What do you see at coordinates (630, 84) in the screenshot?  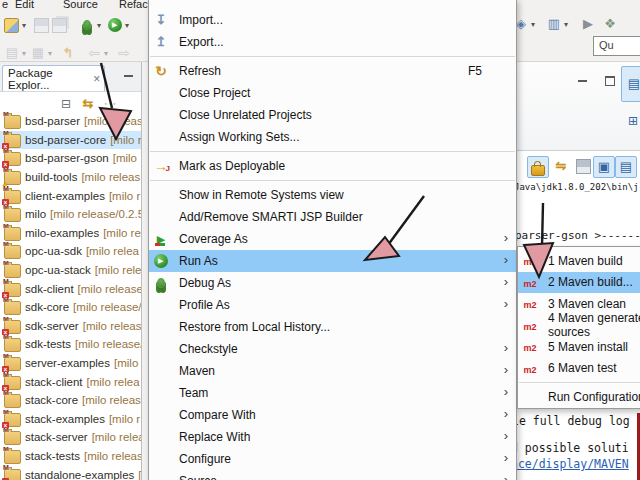 I see `perspective-button-console-perspective` at bounding box center [630, 84].